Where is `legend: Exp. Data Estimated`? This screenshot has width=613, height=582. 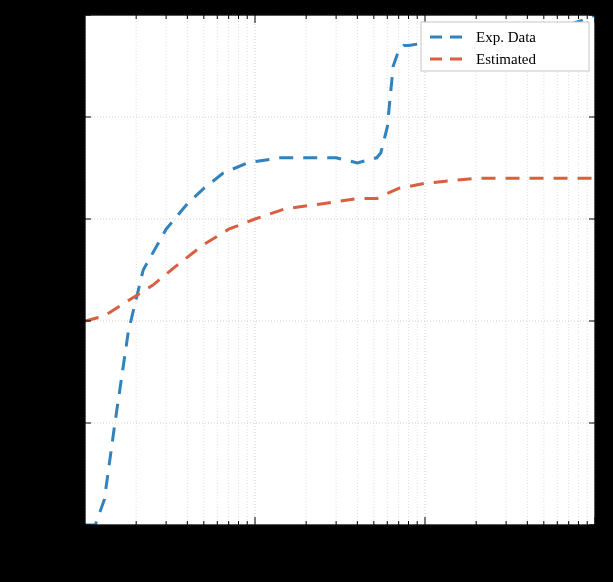 legend: Exp. Data Estimated is located at coordinates (505, 46).